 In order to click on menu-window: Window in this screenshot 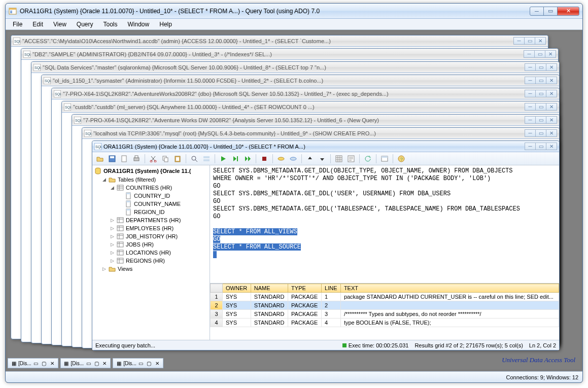, I will do `click(139, 24)`.